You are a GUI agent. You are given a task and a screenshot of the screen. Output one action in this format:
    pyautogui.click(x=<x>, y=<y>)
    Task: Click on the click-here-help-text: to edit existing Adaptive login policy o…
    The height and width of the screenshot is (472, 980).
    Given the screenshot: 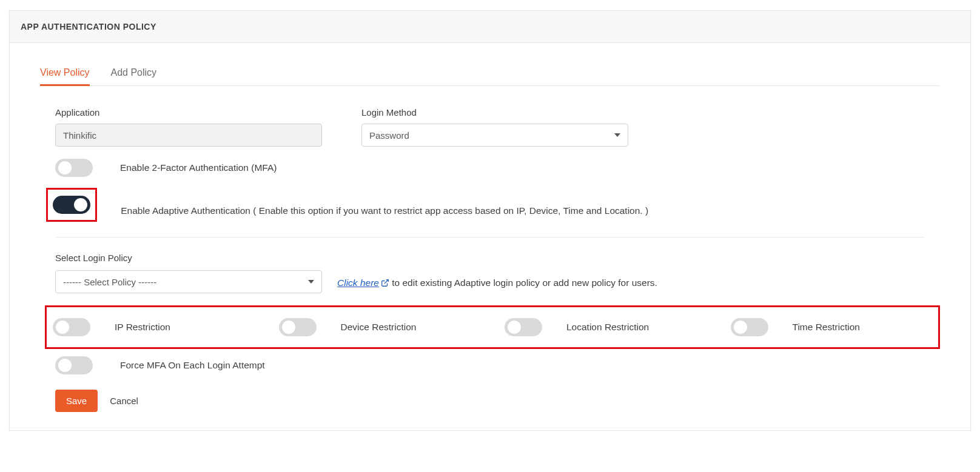 What is the action you would take?
    pyautogui.click(x=523, y=282)
    